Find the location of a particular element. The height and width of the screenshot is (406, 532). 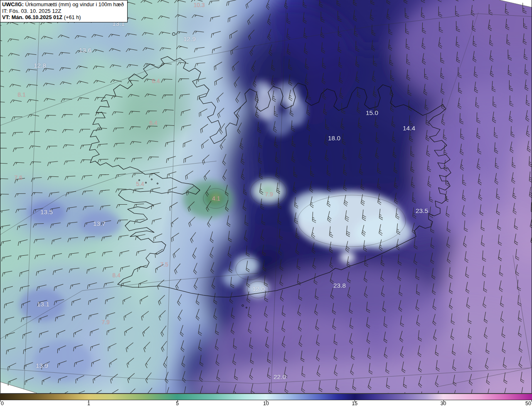

colorbar-tick-label: 15 is located at coordinates (355, 404).